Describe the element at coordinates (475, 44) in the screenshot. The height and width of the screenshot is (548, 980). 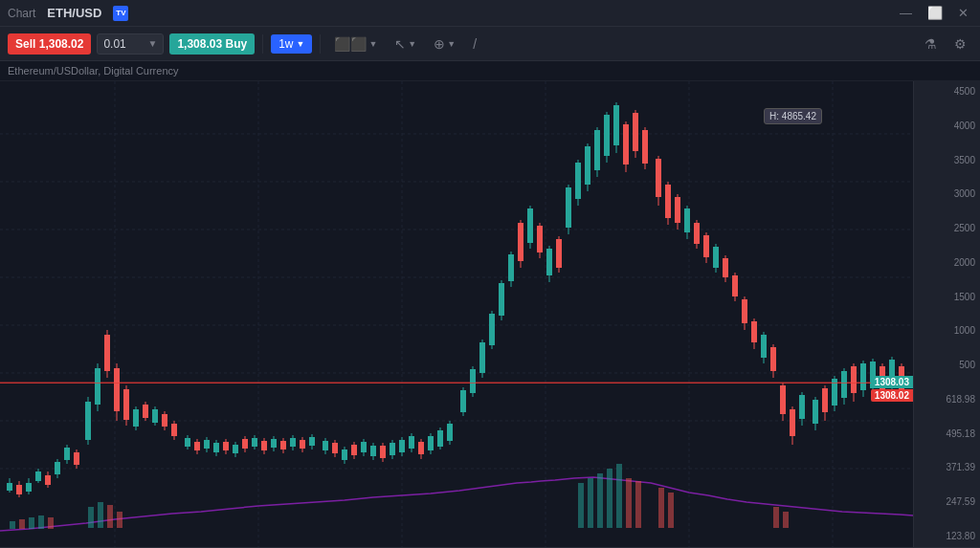
I see `draw-icon: /` at that location.